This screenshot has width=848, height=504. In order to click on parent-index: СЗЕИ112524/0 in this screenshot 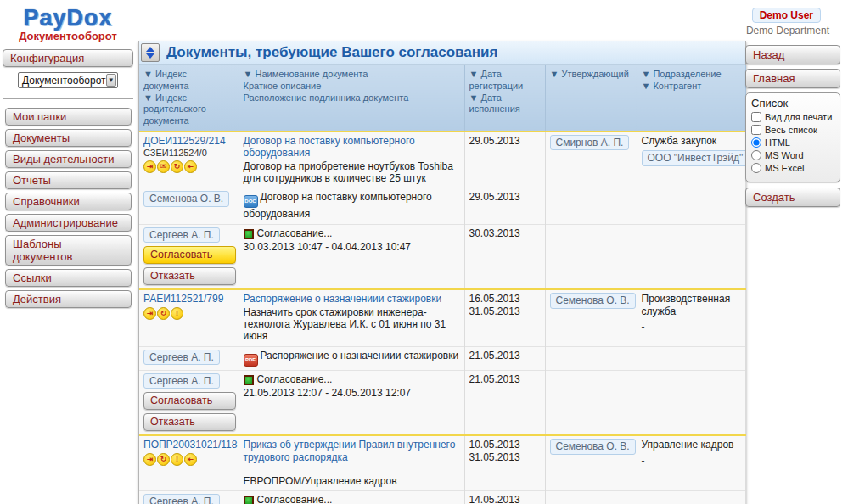, I will do `click(188, 153)`.